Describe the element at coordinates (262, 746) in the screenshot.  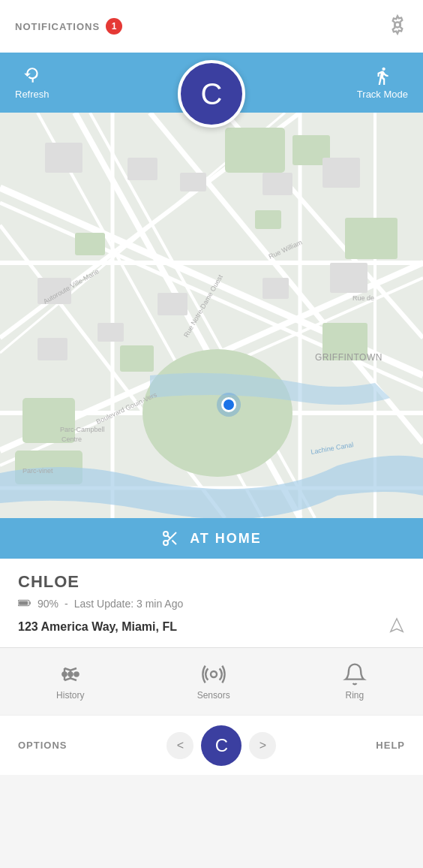
I see `next-button: >` at that location.